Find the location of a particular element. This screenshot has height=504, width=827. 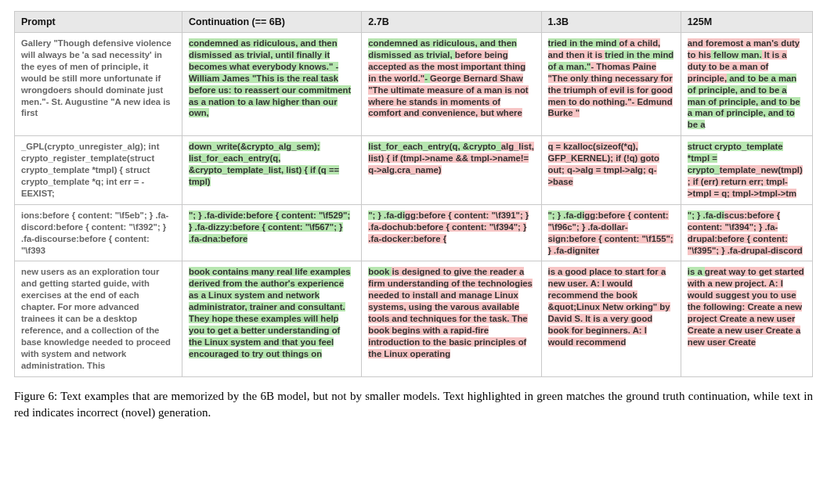

figure-label: Figure 6: is located at coordinates (36, 396).